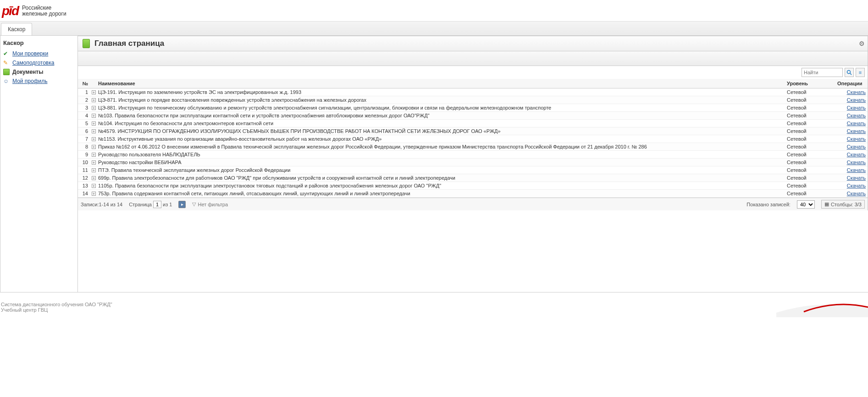 The width and height of the screenshot is (868, 397). What do you see at coordinates (473, 108) in the screenshot?
I see `table-row: 3+ЦЭ-881. Инструкция по техническому обс…` at bounding box center [473, 108].